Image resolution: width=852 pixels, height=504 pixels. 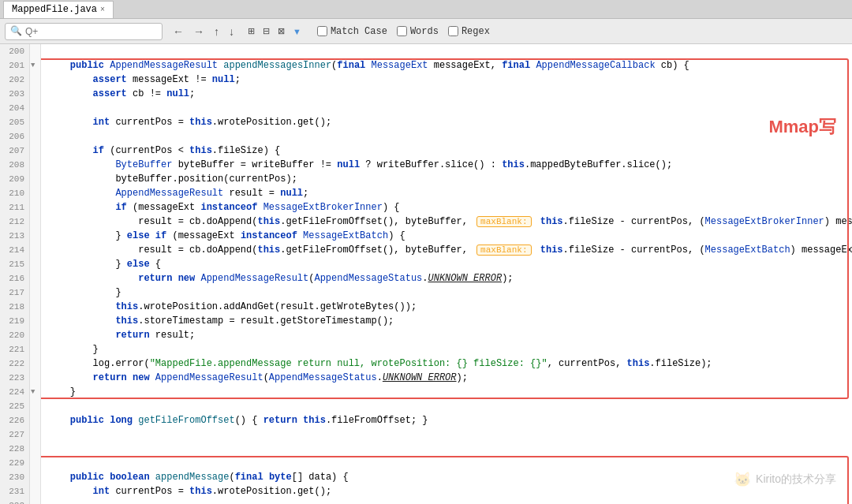 What do you see at coordinates (15, 274) in the screenshot?
I see `line-numbers: 200 201 202 203 204 205 206 207 208 209 …` at bounding box center [15, 274].